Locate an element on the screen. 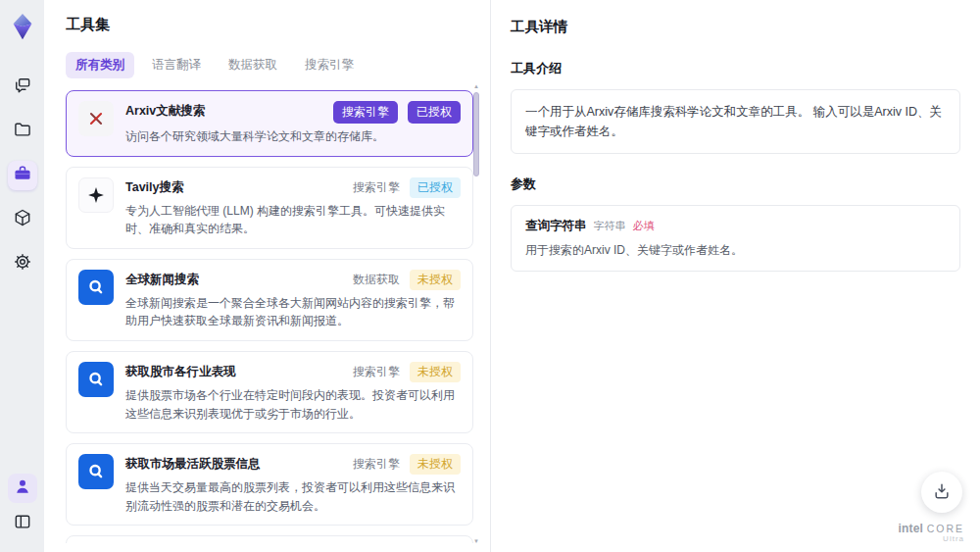 The image size is (980, 552). settings-icon is located at coordinates (23, 264).